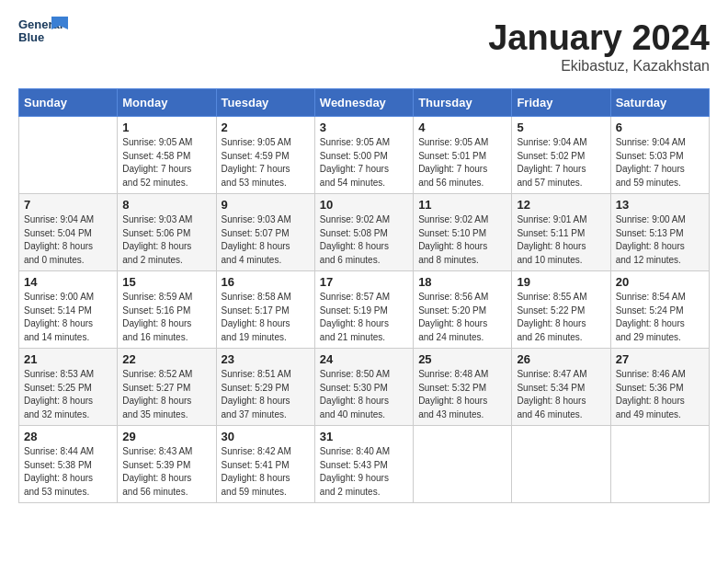 The height and width of the screenshot is (563, 728). Describe the element at coordinates (166, 204) in the screenshot. I see `day-number: 8` at that location.